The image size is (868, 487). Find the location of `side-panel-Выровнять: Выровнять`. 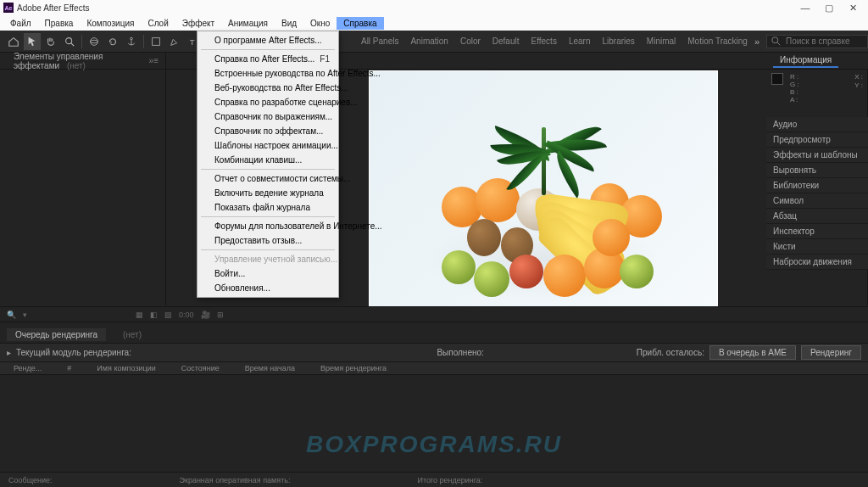

side-panel-Выровнять: Выровнять is located at coordinates (817, 171).